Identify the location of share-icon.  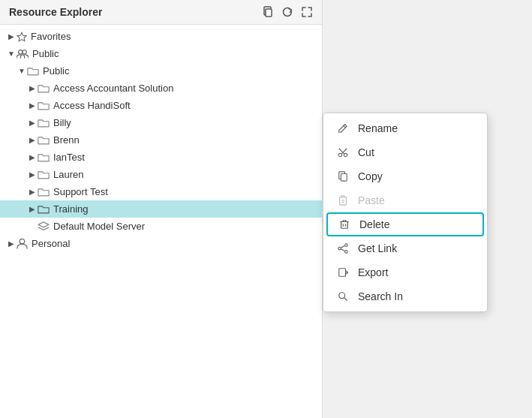
(343, 248).